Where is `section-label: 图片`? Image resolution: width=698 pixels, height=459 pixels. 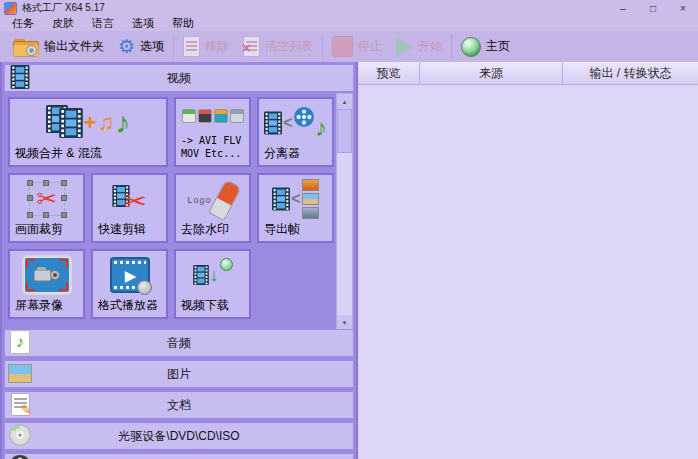 section-label: 图片 is located at coordinates (179, 374).